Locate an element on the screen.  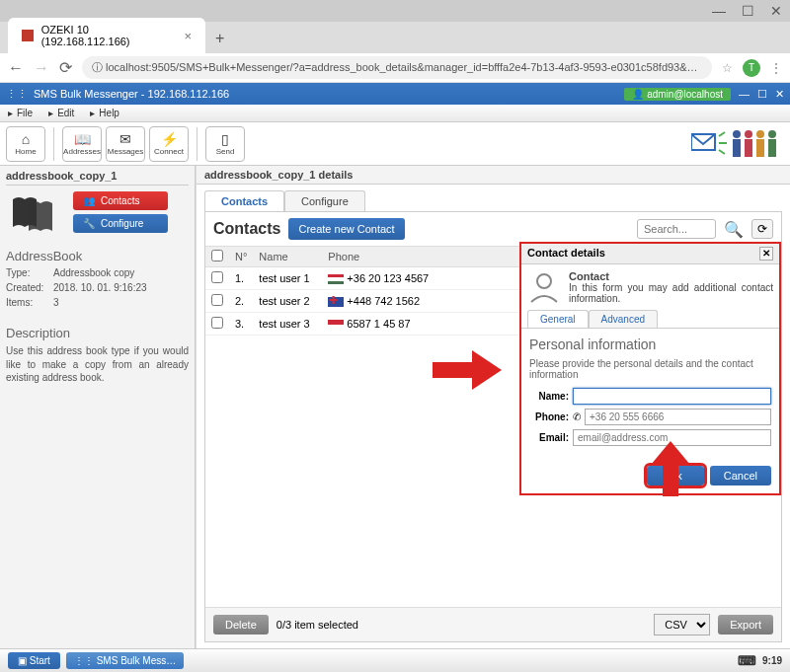
tab-close-icon: × is located at coordinates (188, 36).